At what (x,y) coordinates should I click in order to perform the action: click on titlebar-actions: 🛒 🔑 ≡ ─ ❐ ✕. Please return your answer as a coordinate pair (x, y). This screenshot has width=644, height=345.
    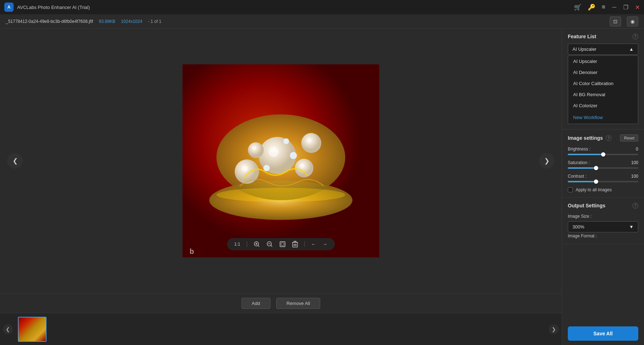
    Looking at the image, I should click on (607, 7).